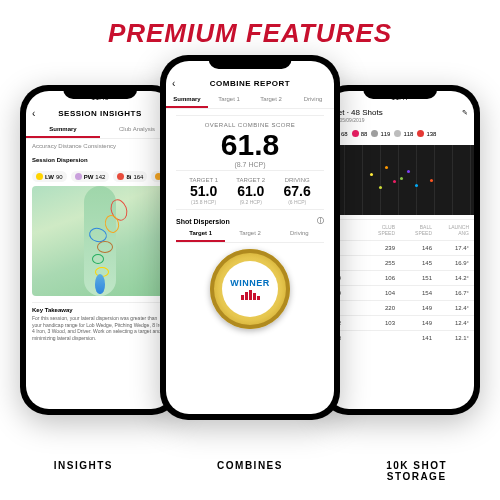 This screenshot has height=500, width=500. I want to click on score-hcp: (8.7 HCP), so click(250, 164).